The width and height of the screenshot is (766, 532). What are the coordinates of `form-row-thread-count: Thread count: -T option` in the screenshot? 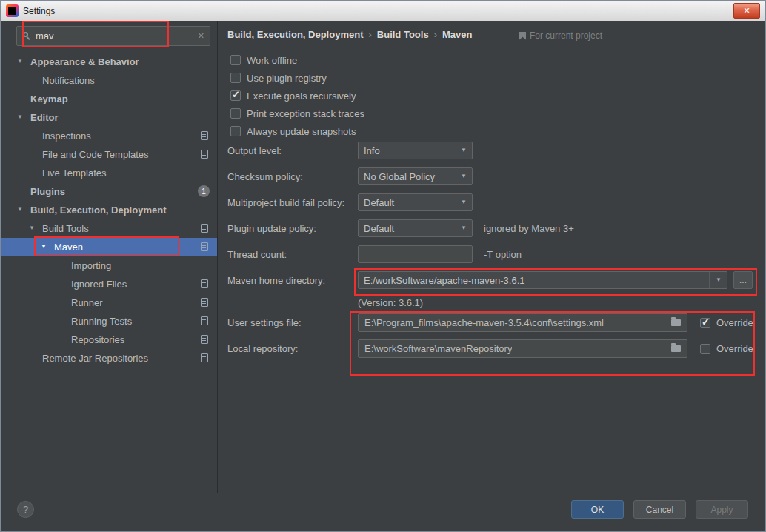 It's located at (492, 254).